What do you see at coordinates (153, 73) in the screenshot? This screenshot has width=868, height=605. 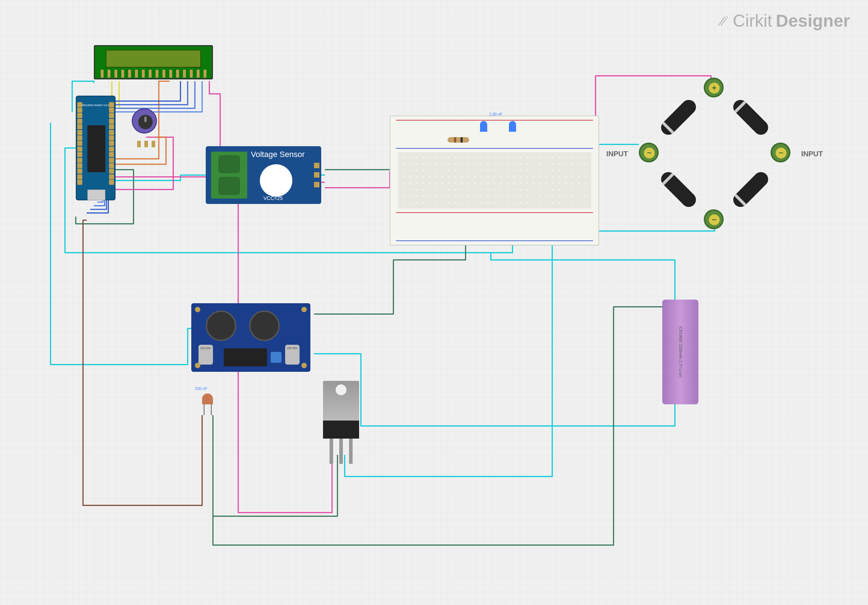 I see `lcd-pin-row` at bounding box center [153, 73].